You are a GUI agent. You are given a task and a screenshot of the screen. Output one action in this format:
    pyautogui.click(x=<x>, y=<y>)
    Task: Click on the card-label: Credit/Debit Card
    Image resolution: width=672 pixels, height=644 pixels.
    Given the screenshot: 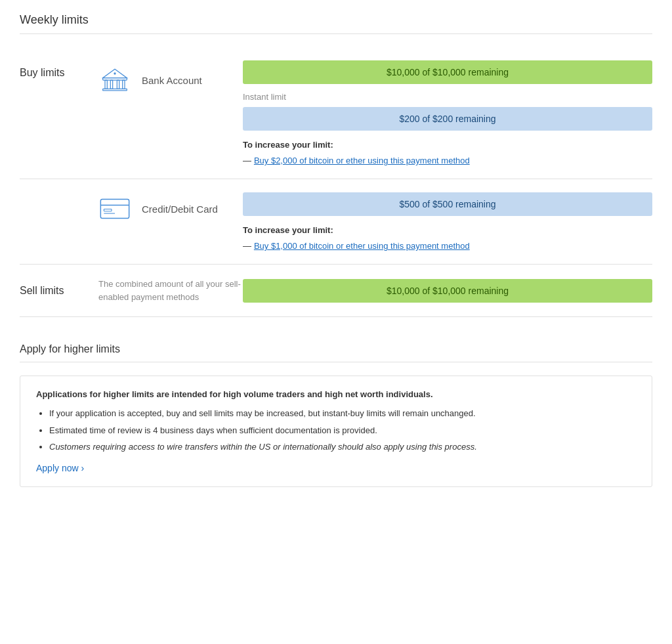 What is the action you would take?
    pyautogui.click(x=180, y=209)
    